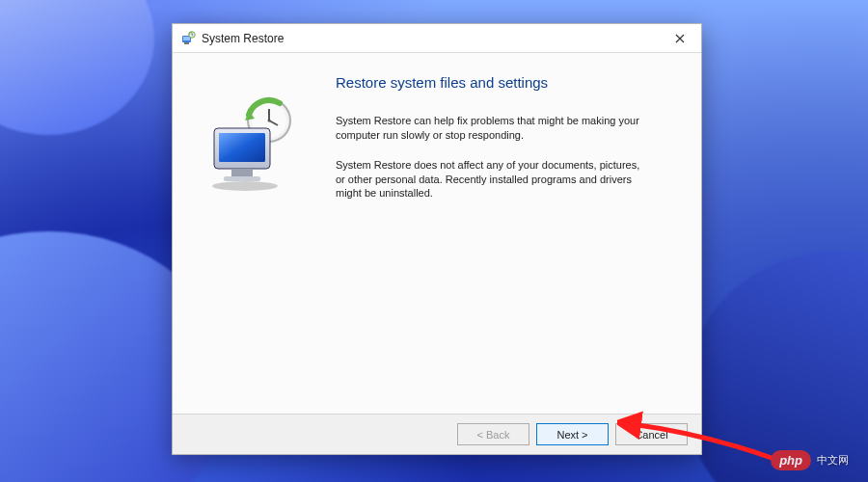 This screenshot has height=482, width=868. Describe the element at coordinates (503, 83) in the screenshot. I see `wizard-heading: Restore system files and settings` at that location.